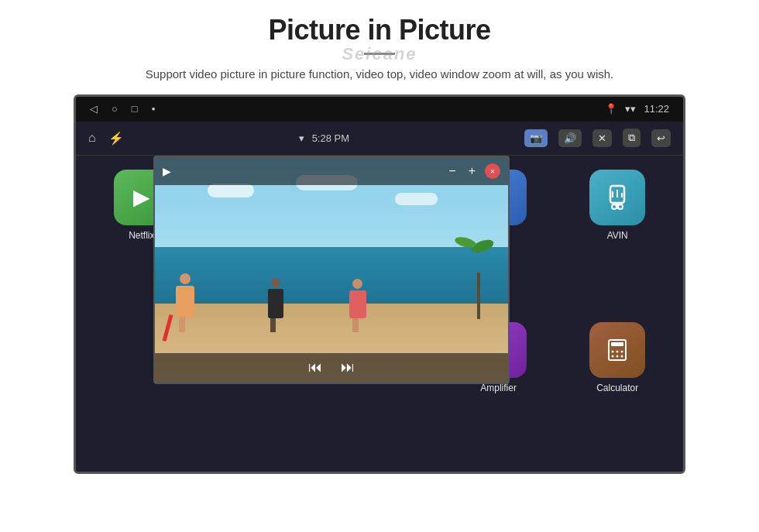 This screenshot has width=759, height=532. Describe the element at coordinates (570, 138) in the screenshot. I see `volume-btn: 🔊` at that location.